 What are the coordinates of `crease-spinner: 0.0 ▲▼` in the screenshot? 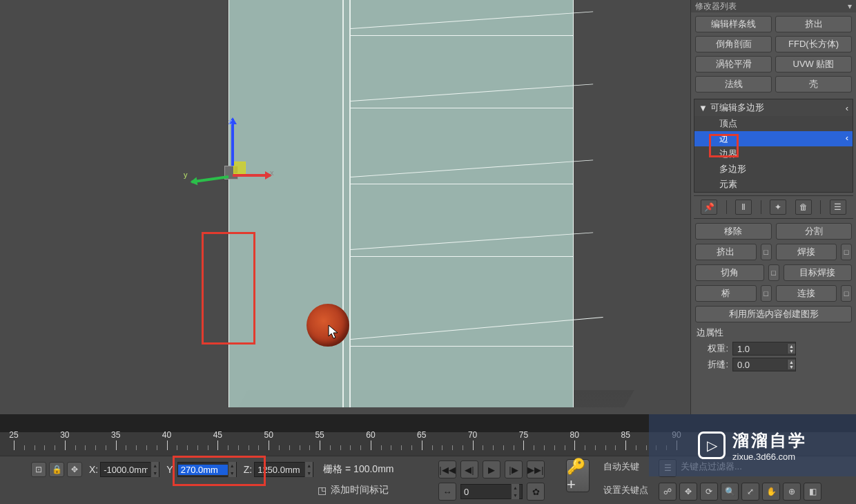 It's located at (764, 365).